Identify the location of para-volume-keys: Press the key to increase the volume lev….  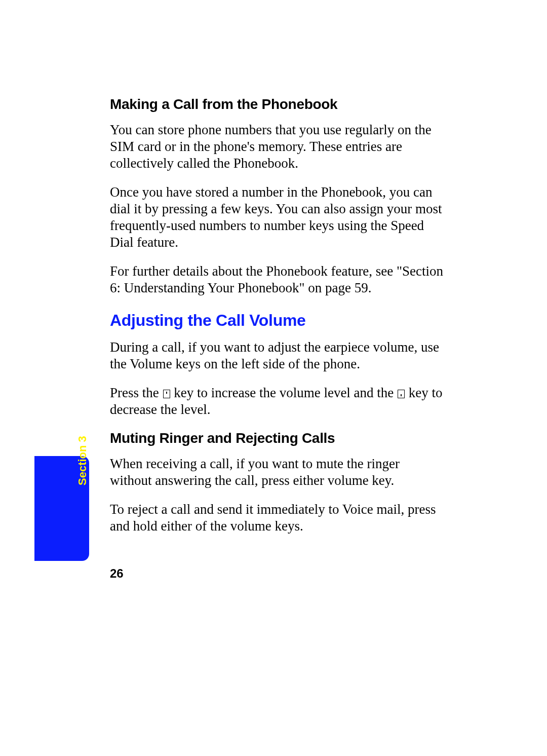
(277, 401).